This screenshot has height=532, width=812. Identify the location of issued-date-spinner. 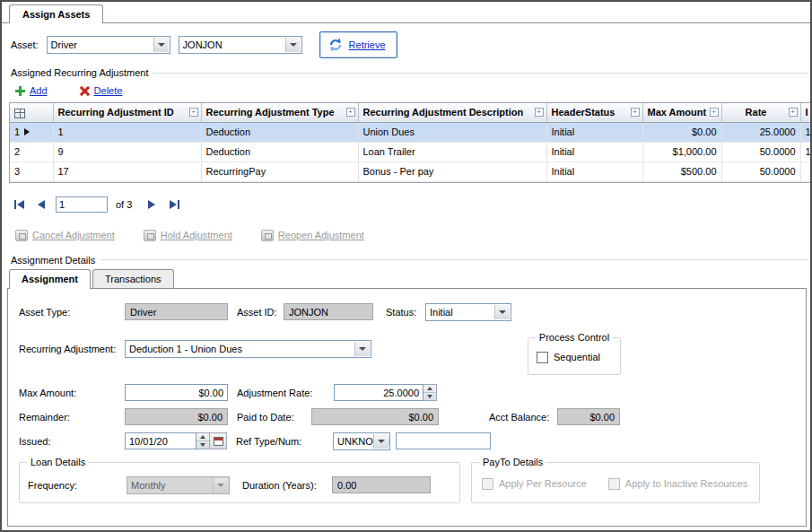
(203, 441).